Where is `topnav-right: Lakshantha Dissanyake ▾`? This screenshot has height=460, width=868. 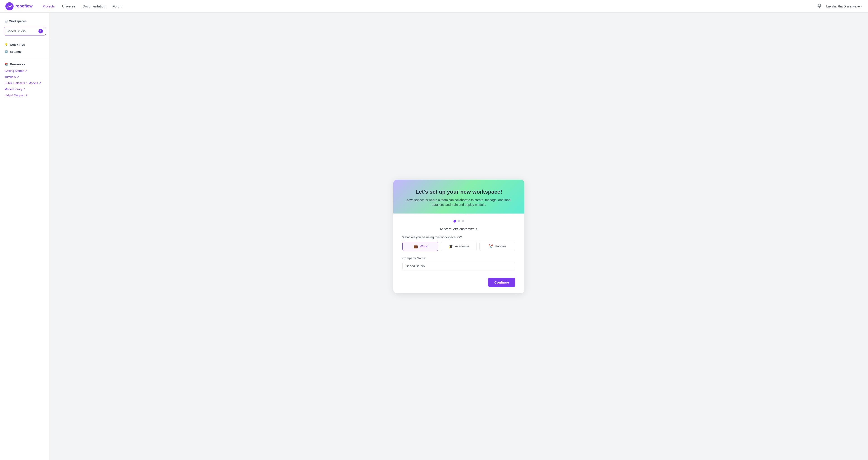 topnav-right: Lakshantha Dissanyake ▾ is located at coordinates (839, 6).